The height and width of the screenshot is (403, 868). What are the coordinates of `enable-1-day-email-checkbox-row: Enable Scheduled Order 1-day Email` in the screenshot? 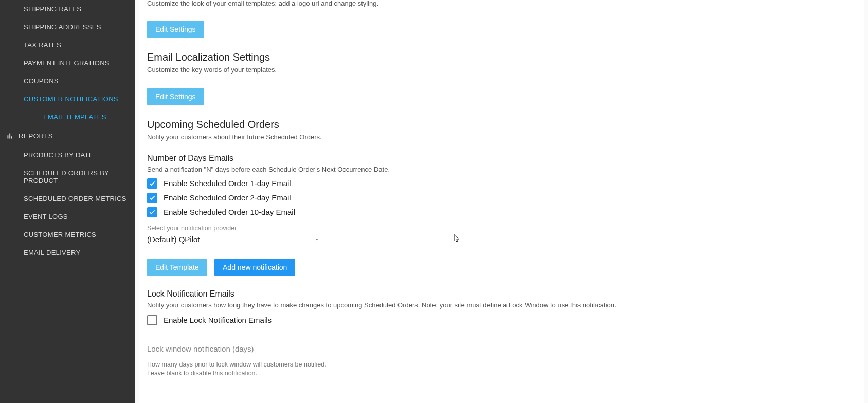 It's located at (501, 184).